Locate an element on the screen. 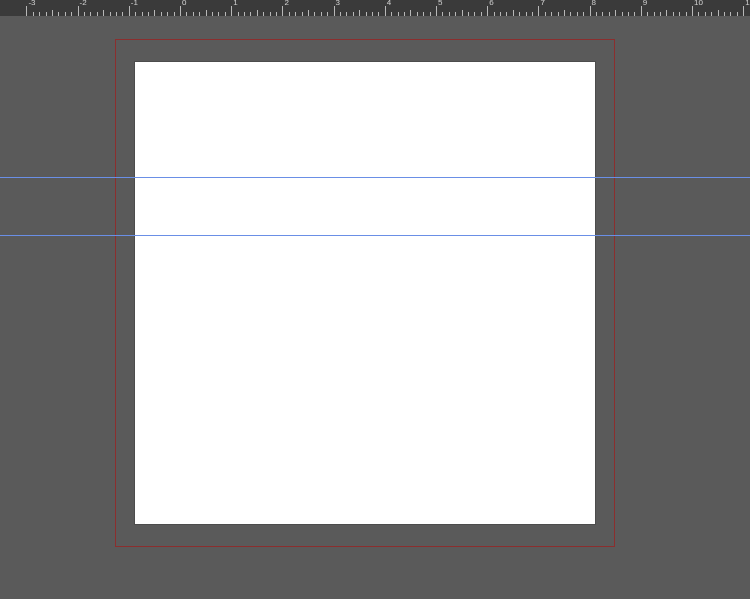 Image resolution: width=750 pixels, height=599 pixels. ruler-label: -1 is located at coordinates (134, 4).